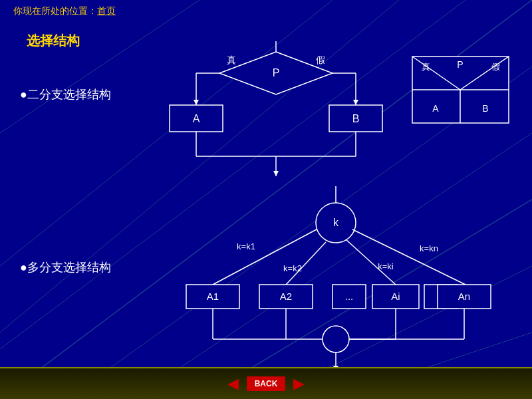 The width and height of the screenshot is (532, 399). Describe the element at coordinates (286, 297) in the screenshot. I see `svg-text: A2` at that location.